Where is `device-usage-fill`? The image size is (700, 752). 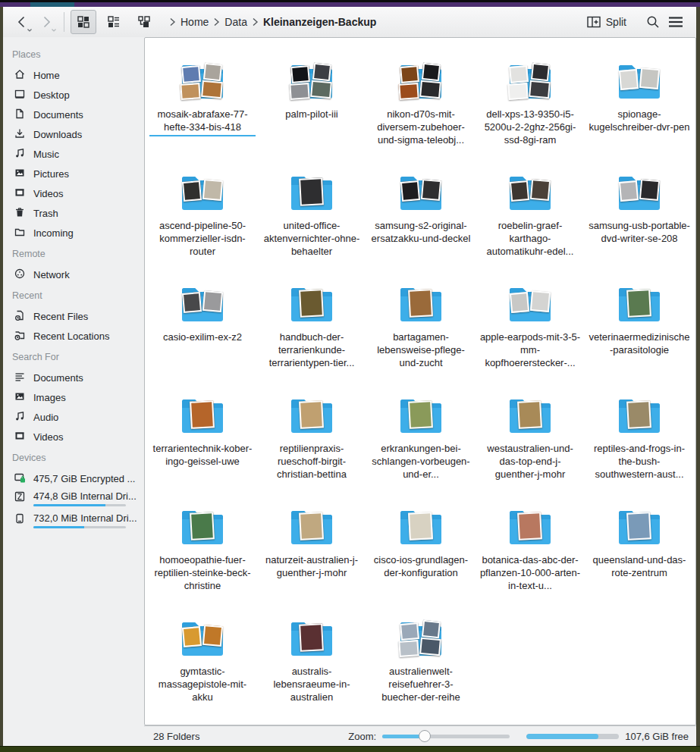 device-usage-fill is located at coordinates (70, 505).